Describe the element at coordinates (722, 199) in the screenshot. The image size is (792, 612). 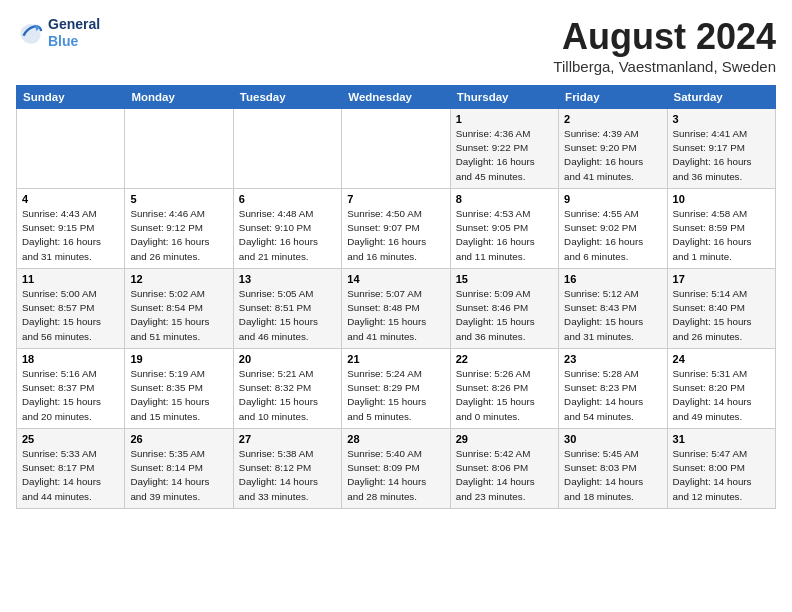
I see `day-number: 10` at that location.